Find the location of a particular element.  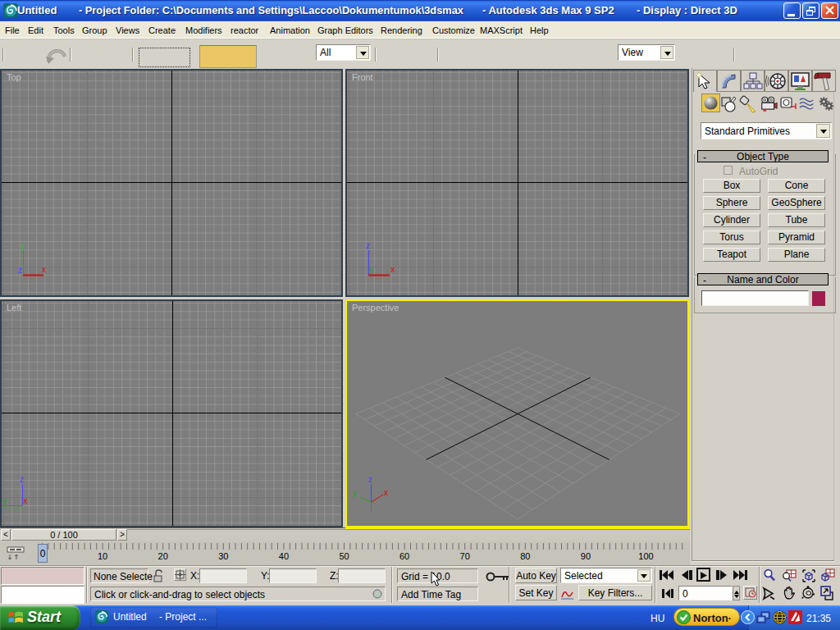

svg-text: 100 is located at coordinates (646, 556).